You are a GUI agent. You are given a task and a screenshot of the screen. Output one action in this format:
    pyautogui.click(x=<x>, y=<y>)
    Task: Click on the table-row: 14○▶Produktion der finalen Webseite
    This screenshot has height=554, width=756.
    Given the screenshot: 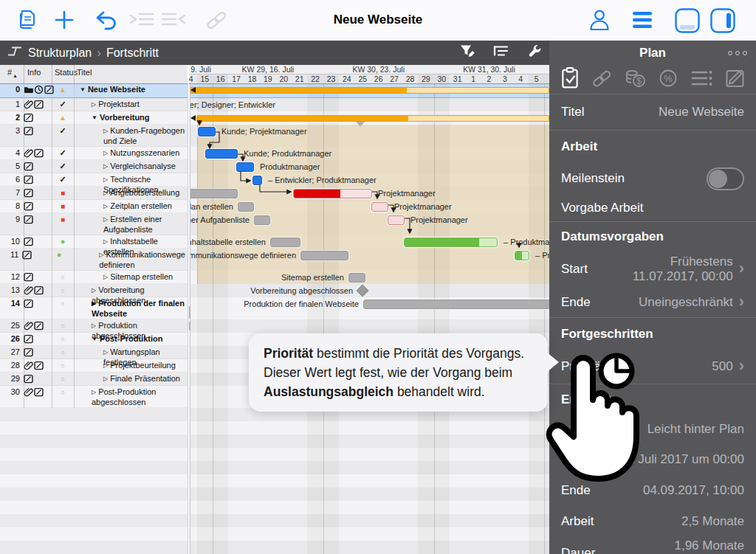 What is the action you would take?
    pyautogui.click(x=94, y=308)
    